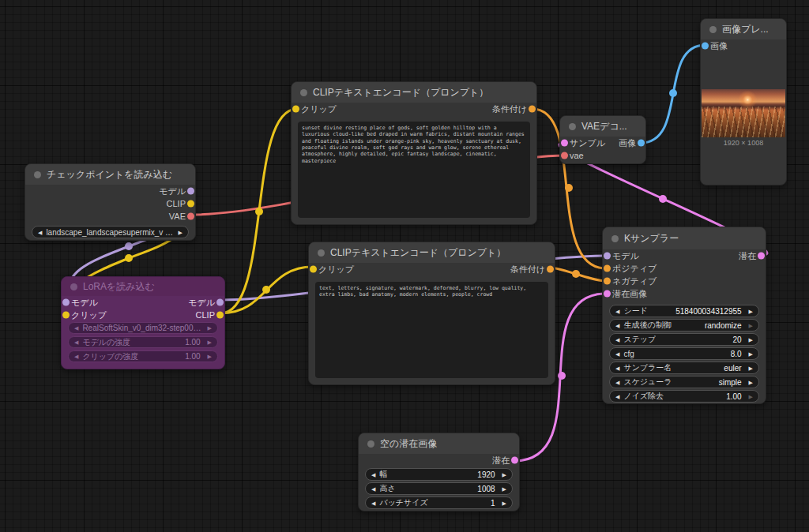  Describe the element at coordinates (634, 281) in the screenshot. I see `input-label-negative: ネガティブ` at that location.